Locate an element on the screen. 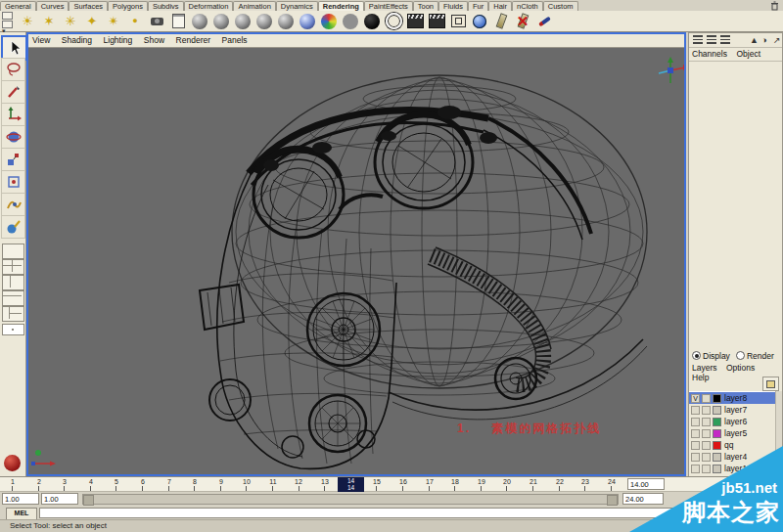 The width and height of the screenshot is (783, 532). shelf-tab-fluids: Fluids is located at coordinates (453, 6).